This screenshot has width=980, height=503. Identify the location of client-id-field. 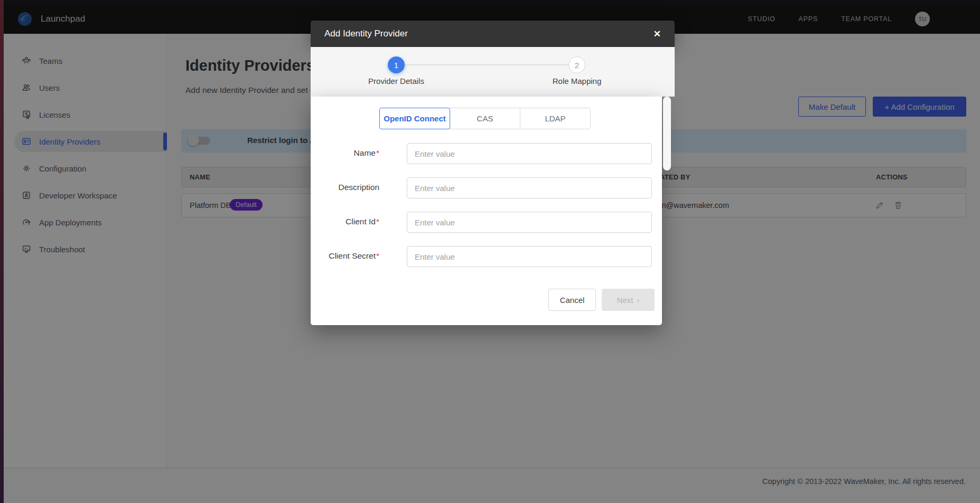
(529, 222).